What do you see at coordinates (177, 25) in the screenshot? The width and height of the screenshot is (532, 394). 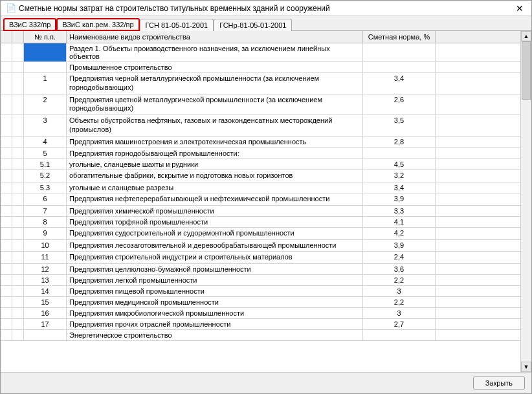 I see `tab-2: ГСН 81-05-01-2001` at bounding box center [177, 25].